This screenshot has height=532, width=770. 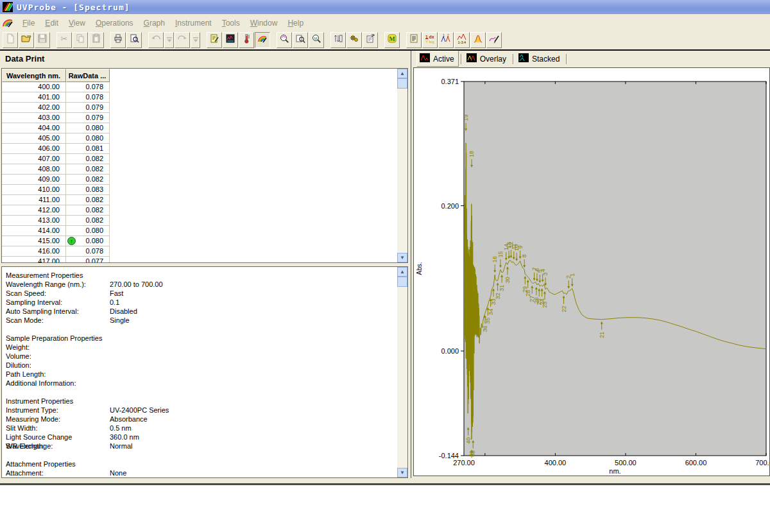 I want to click on properties-button, so click(x=370, y=40).